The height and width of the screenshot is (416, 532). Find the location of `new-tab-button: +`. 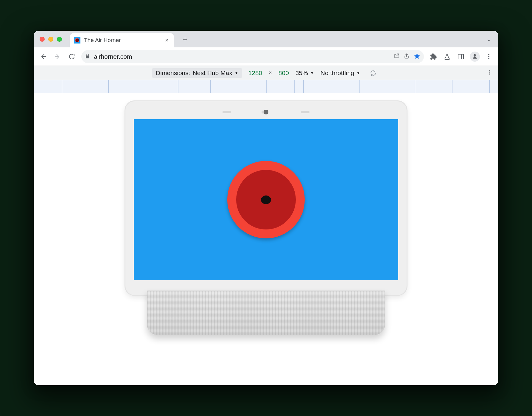

new-tab-button: + is located at coordinates (185, 39).